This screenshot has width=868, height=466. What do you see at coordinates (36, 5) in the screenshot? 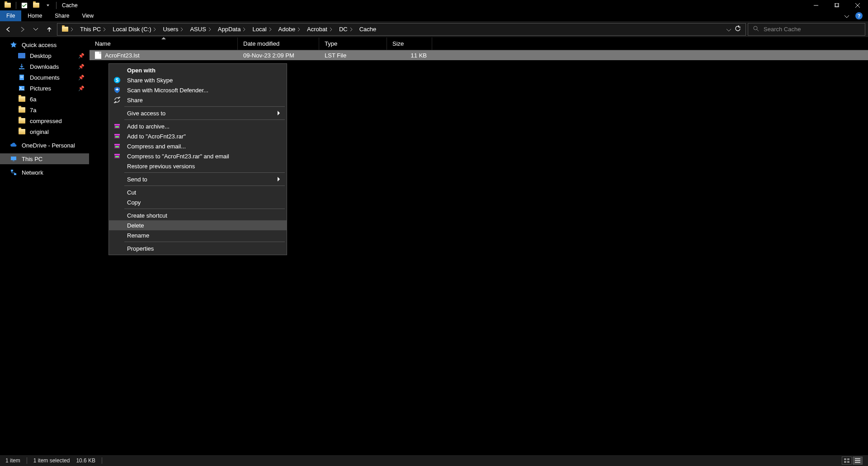
I see `current-folder-qat-icon` at bounding box center [36, 5].